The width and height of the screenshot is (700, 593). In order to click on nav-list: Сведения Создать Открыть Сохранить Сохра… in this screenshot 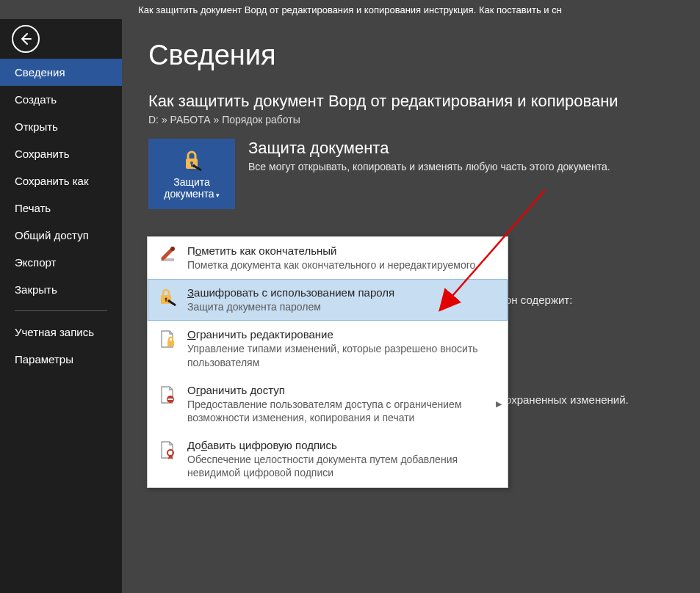, I will do `click(61, 216)`.